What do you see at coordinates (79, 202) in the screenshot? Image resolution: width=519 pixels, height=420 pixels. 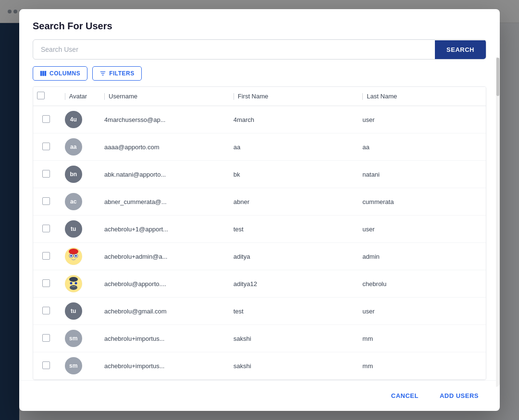 I see `avatar-cell: ac` at bounding box center [79, 202].